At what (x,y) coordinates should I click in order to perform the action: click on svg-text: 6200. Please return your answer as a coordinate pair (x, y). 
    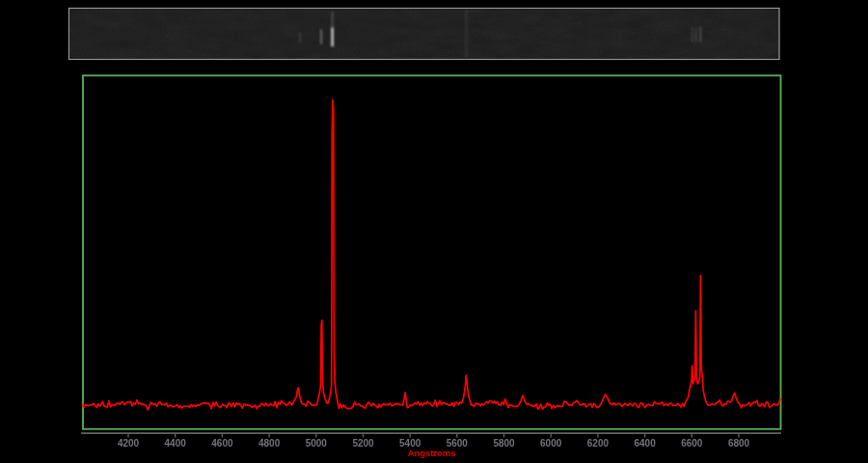
    Looking at the image, I should click on (598, 444).